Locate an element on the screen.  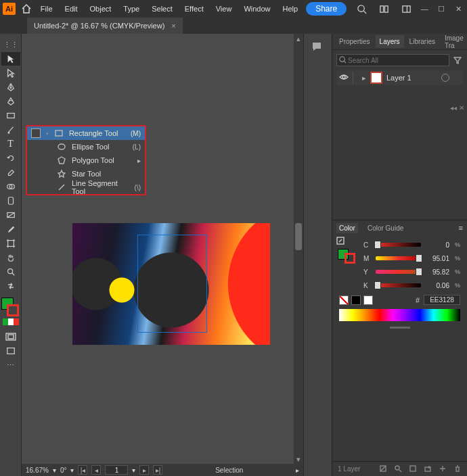
black-swatch is located at coordinates (356, 300).